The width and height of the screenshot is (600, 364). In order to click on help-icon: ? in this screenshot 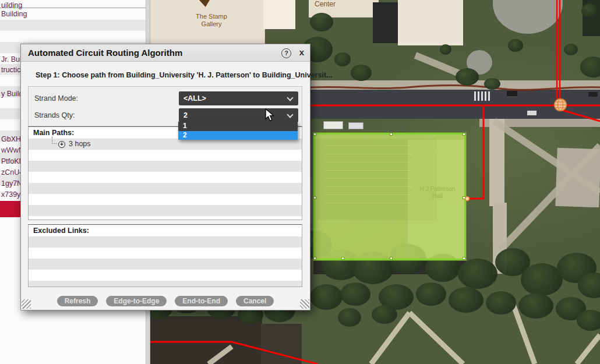, I will do `click(287, 54)`.